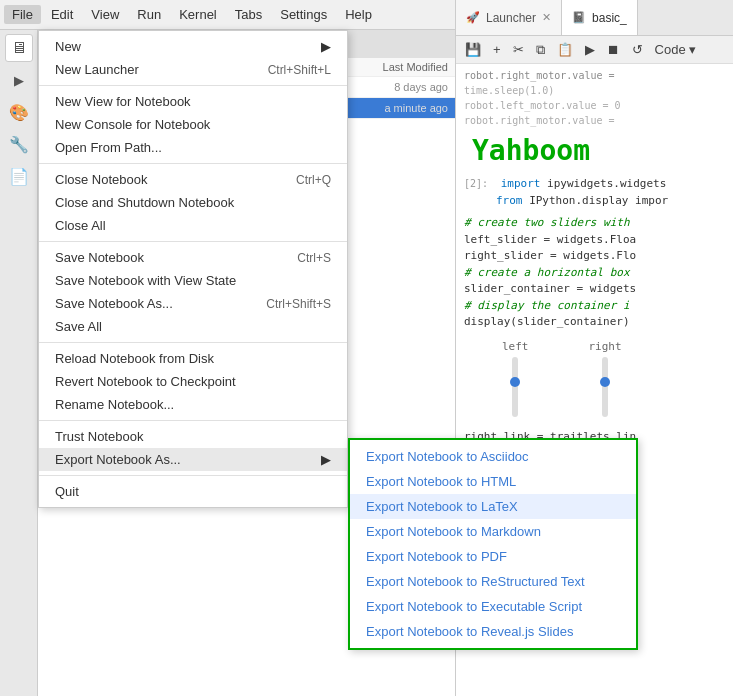 This screenshot has height=696, width=733. What do you see at coordinates (19, 176) in the screenshot?
I see `sidebar-icon-doc: 📄` at bounding box center [19, 176].